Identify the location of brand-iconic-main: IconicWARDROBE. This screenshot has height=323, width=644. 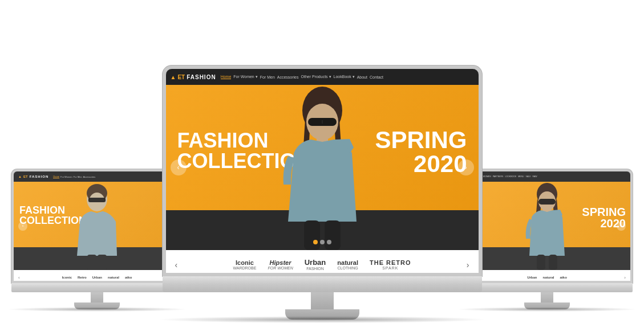
(244, 265).